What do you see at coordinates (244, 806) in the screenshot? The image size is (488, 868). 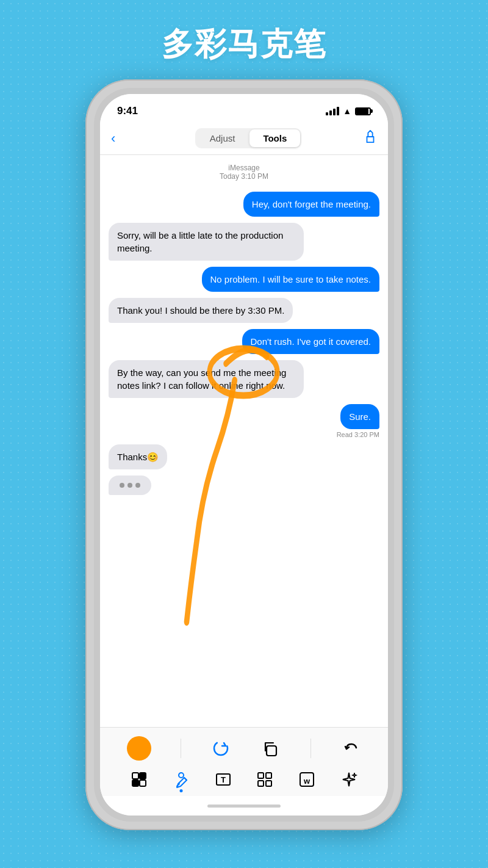 I see `home-bar` at bounding box center [244, 806].